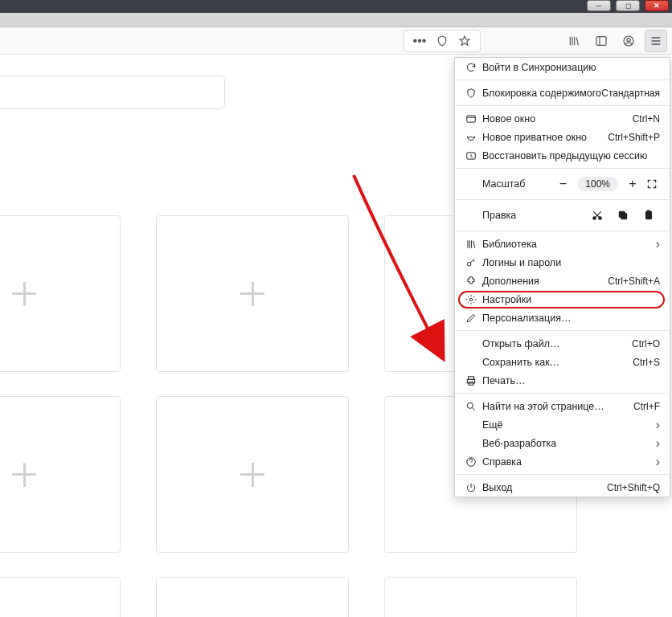 Image resolution: width=672 pixels, height=617 pixels. I want to click on gear-icon, so click(471, 300).